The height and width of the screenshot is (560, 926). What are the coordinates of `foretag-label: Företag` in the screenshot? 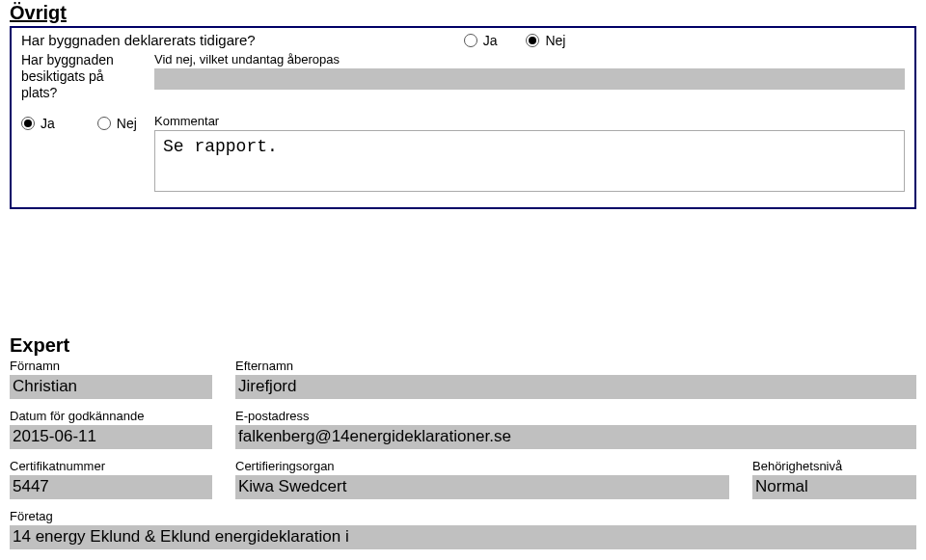 It's located at (463, 517).